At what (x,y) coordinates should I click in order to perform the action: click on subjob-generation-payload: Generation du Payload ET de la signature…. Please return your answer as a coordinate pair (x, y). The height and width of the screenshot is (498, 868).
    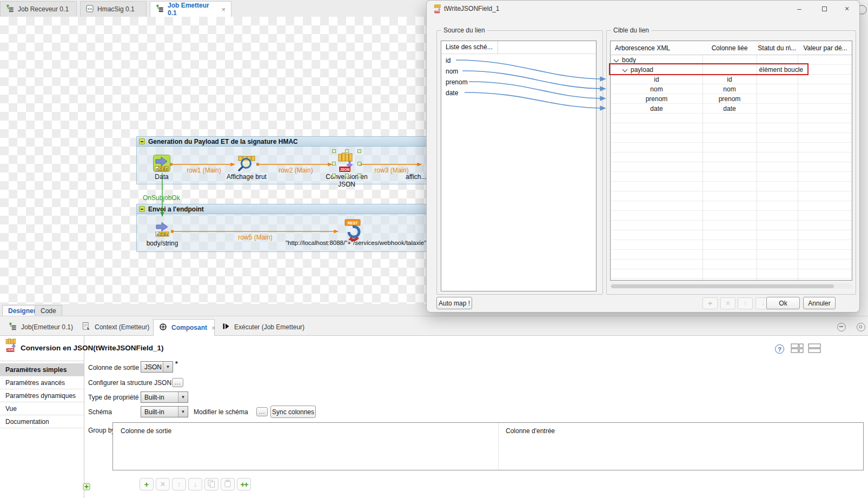
    Looking at the image, I should click on (281, 160).